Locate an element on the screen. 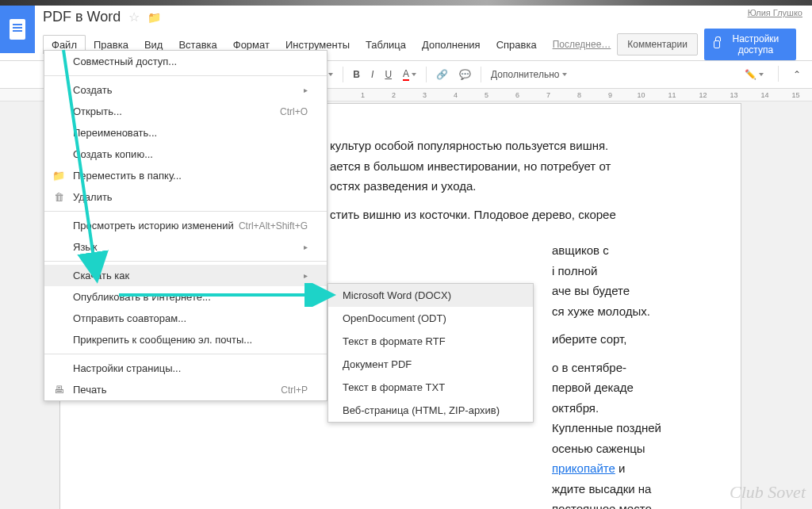  comments-button: Комментарии is located at coordinates (657, 44).